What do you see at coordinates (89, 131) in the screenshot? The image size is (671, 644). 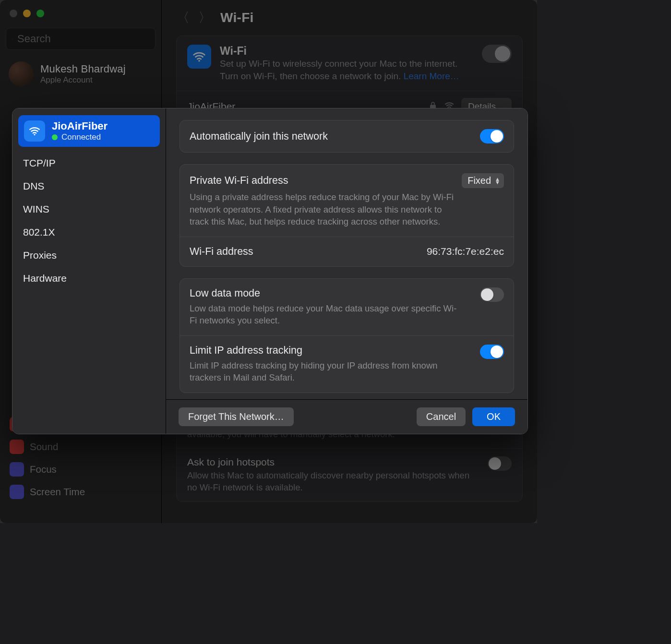 I see `sheet-network-header: JioAirFiber Connected` at bounding box center [89, 131].